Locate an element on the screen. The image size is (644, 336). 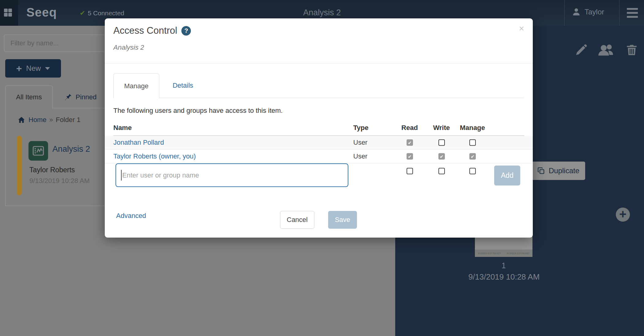
breadcrumb-home-link: Home is located at coordinates (37, 120).